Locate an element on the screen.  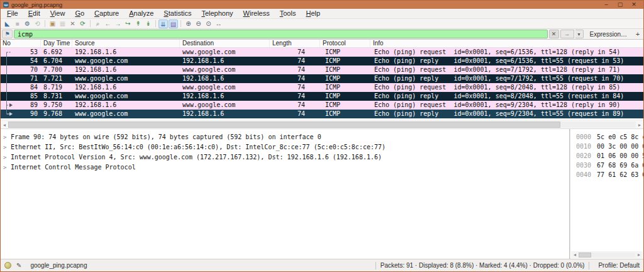
go-forward-icon: → is located at coordinates (118, 24).